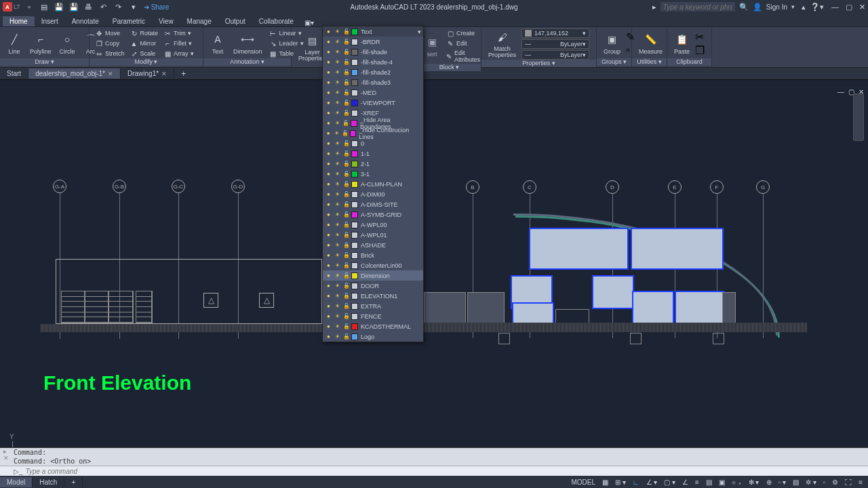 This screenshot has width=868, height=488. What do you see at coordinates (697, 483) in the screenshot?
I see `lw-toggle-icon: ≡` at bounding box center [697, 483].